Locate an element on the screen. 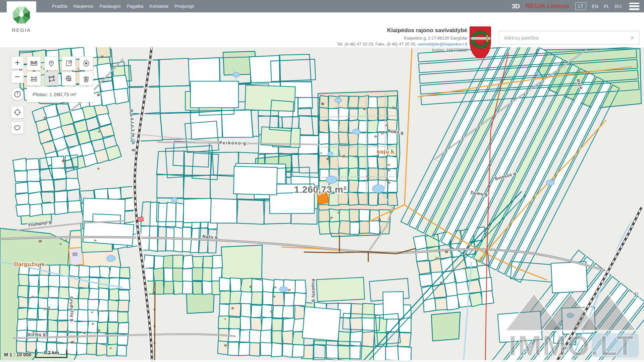  clock-icon is located at coordinates (17, 94).